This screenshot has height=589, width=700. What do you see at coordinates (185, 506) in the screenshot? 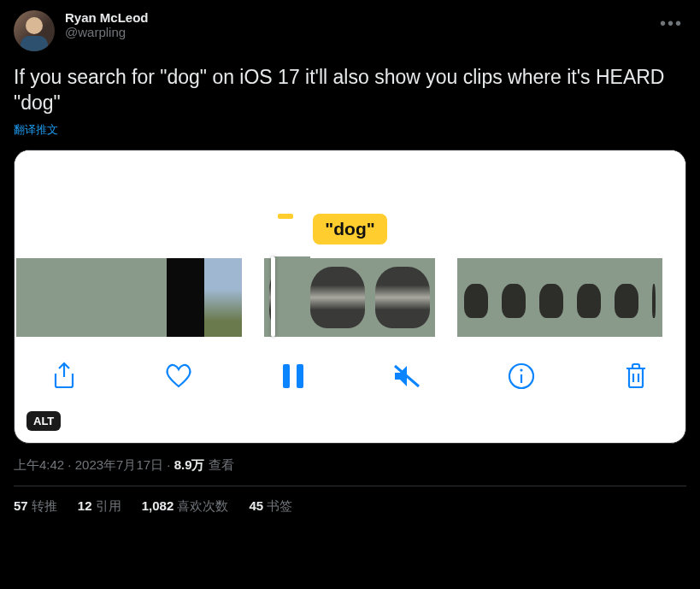
I see `likes-stat: 1,082 喜欢次数` at bounding box center [185, 506].